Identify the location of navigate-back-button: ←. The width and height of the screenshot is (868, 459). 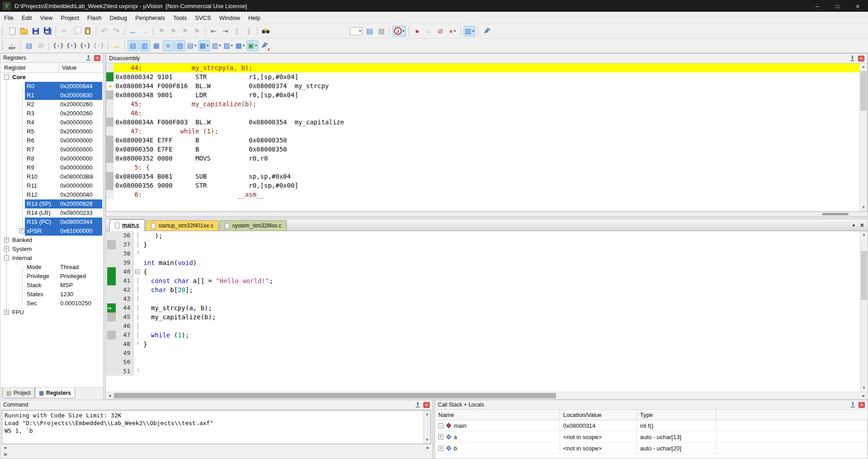
(133, 31).